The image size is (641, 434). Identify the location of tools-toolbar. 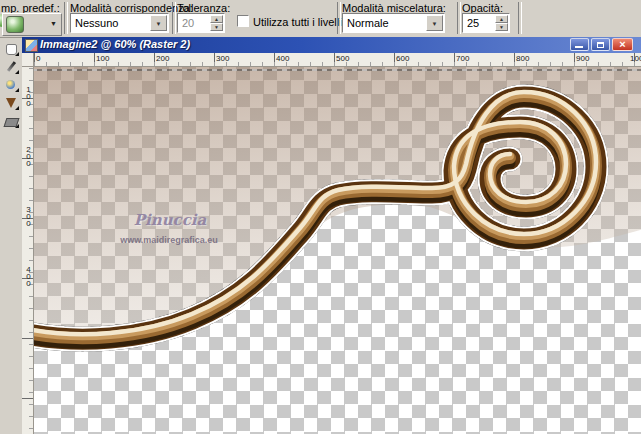
(12, 236).